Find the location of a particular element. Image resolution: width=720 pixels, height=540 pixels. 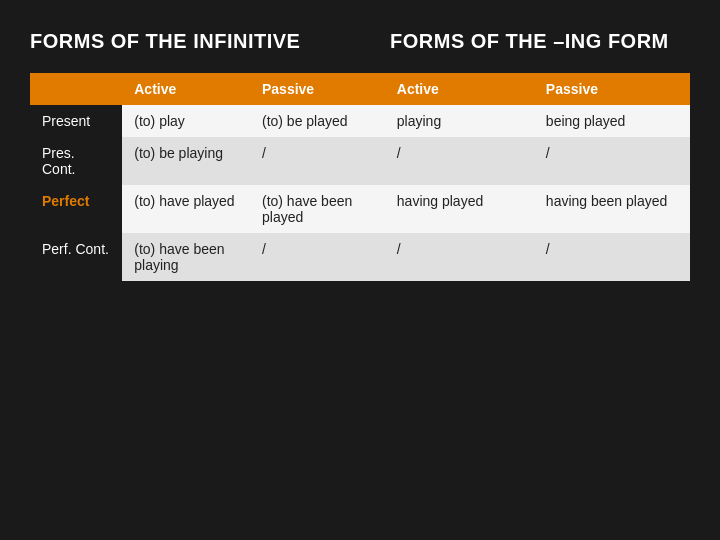

cell-0-ing_active: playing is located at coordinates (460, 121).